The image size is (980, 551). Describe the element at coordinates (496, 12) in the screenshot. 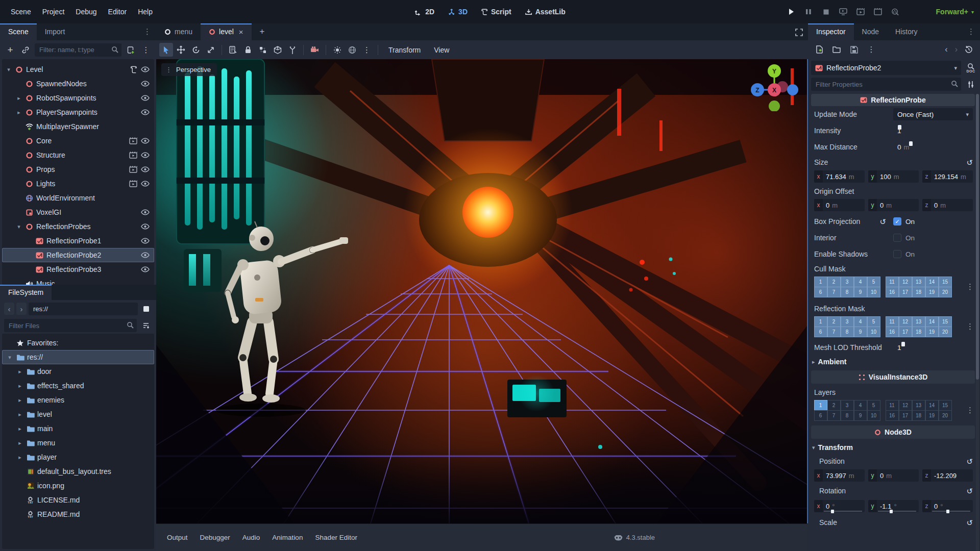

I see `workspace-script-button: Script` at that location.